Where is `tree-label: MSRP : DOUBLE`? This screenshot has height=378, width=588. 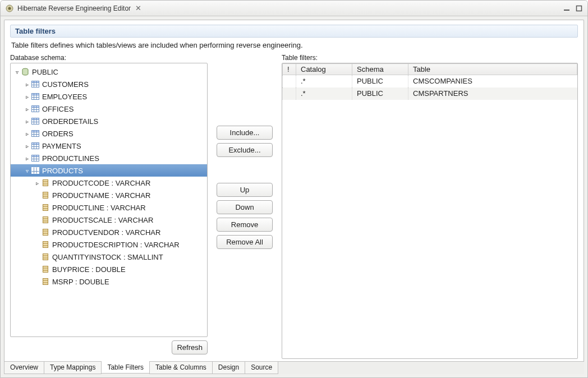 tree-label: MSRP : DOUBLE is located at coordinates (81, 282).